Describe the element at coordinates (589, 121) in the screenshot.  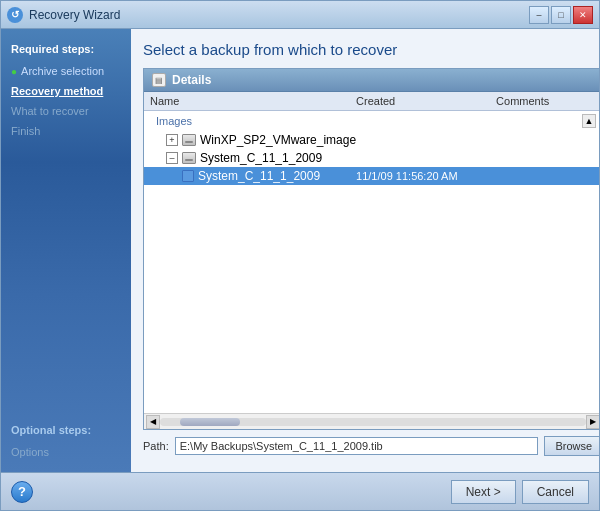
I see `scroll-up-button: ▲` at that location.